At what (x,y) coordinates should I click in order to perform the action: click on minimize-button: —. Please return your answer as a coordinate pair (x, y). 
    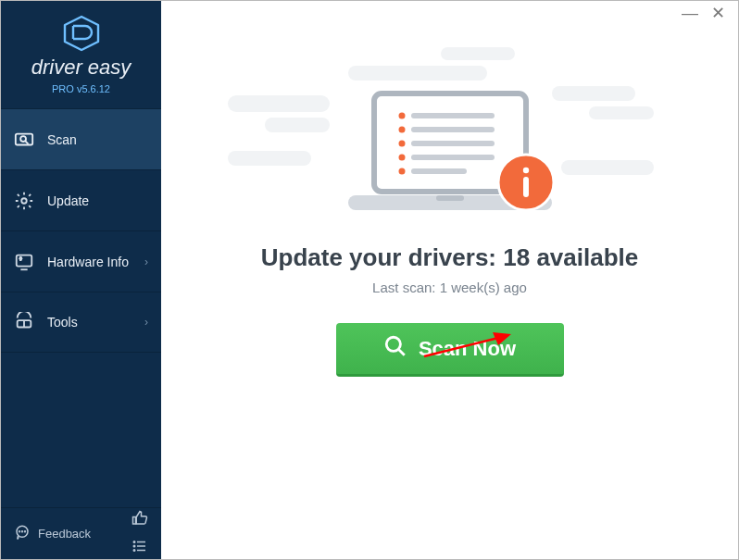
    Looking at the image, I should click on (690, 17).